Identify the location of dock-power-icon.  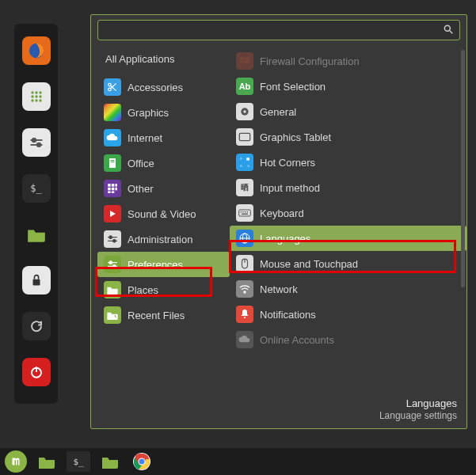
(36, 372).